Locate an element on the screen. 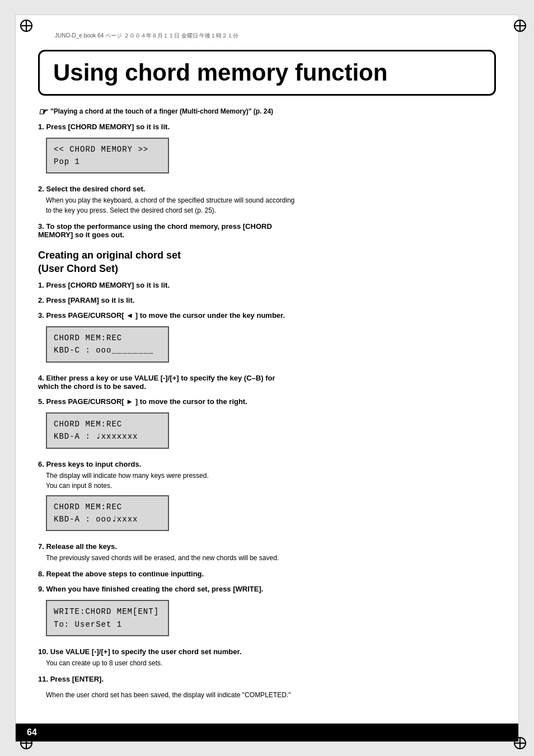  sub-step-9-label: 9. When you have finished creating the c… is located at coordinates (167, 589).